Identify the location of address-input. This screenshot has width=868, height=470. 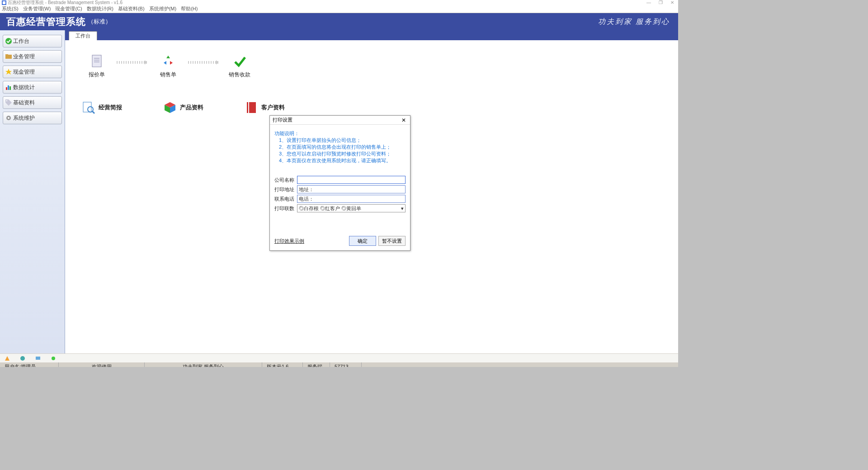
(351, 189).